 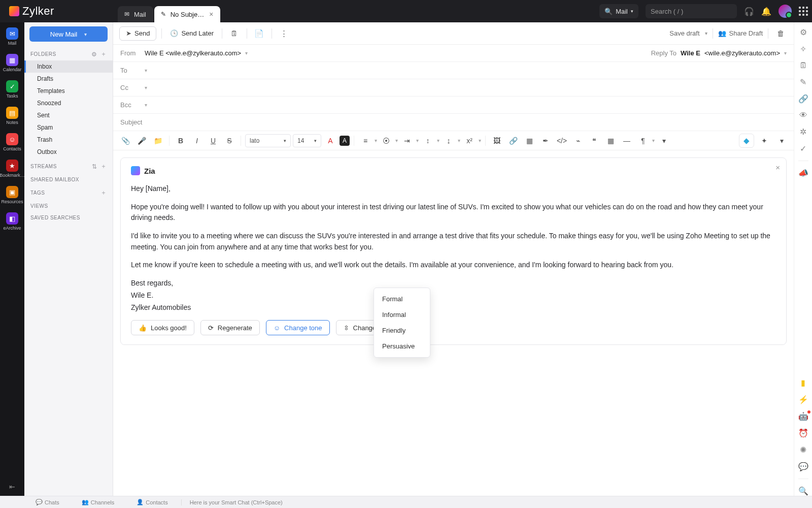 I want to click on bold-icon: B, so click(x=181, y=141).